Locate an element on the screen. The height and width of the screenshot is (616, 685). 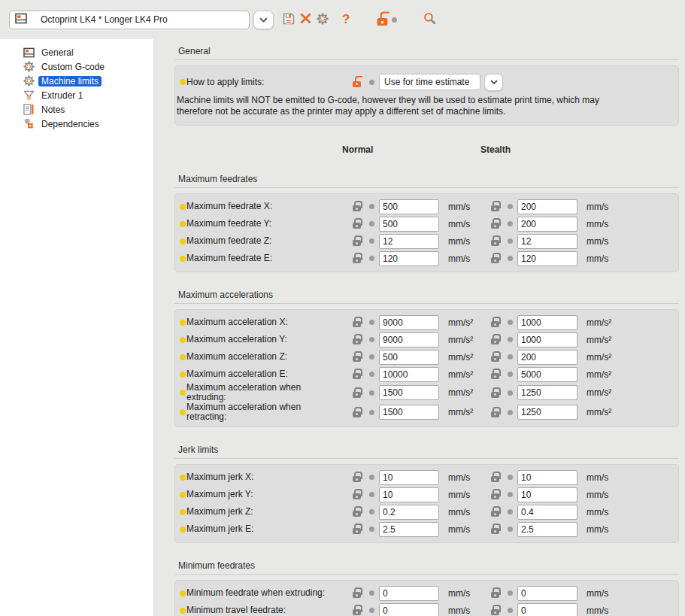
sidebar-item-machine-limits: Machine limits is located at coordinates (88, 81).